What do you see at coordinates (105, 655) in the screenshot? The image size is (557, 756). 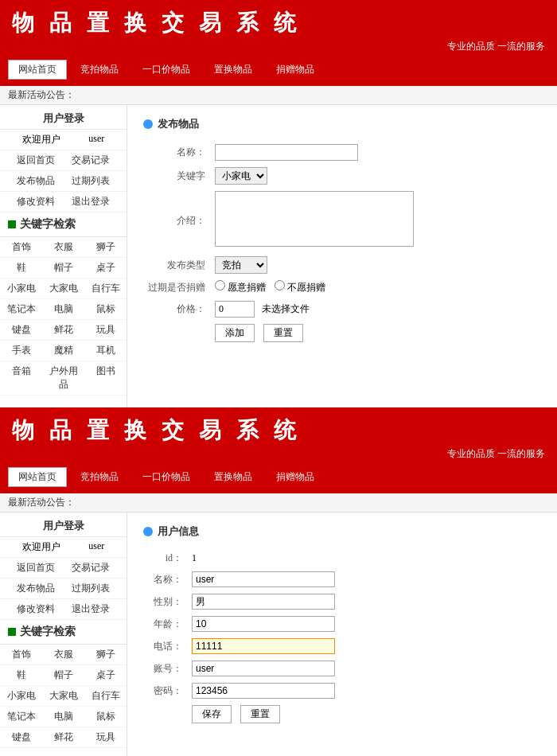 I see `keyword-item-2: 狮子` at bounding box center [105, 655].